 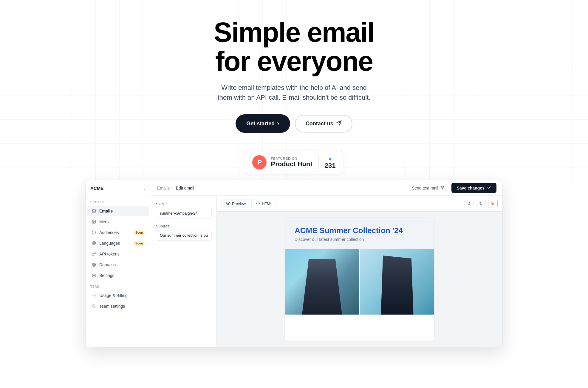 What do you see at coordinates (294, 162) in the screenshot?
I see `product-hunt-badge: P FEATURED ON Product Hunt ▲ 231` at bounding box center [294, 162].